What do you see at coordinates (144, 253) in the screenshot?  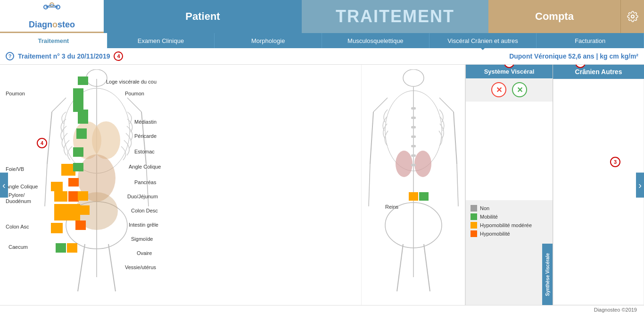 I see `label-ovaire: Ovaire` at bounding box center [144, 253].